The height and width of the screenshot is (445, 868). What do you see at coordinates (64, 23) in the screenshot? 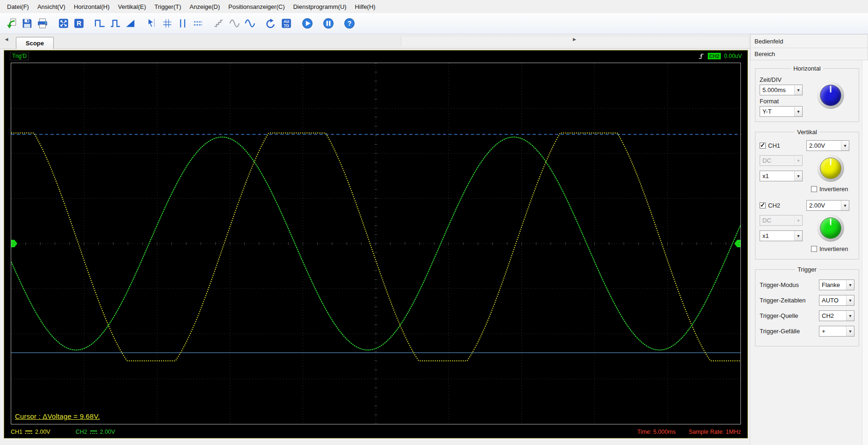
I see `fit-to-screen-button` at bounding box center [64, 23].